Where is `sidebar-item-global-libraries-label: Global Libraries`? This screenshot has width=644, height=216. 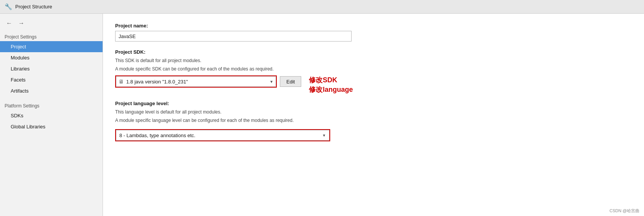 sidebar-item-global-libraries-label: Global Libraries is located at coordinates (28, 126).